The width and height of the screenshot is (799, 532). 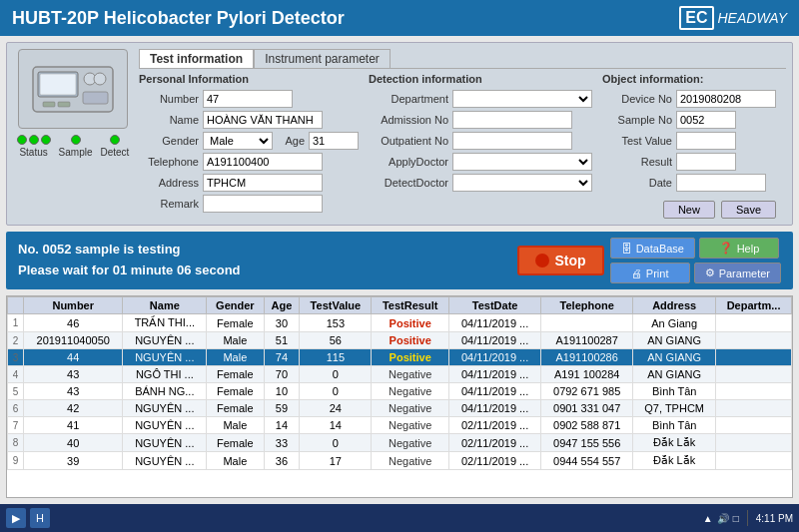 What do you see at coordinates (400, 518) in the screenshot?
I see `taskbar: ▶ H ▲ 🔊 □ 4:11 PM` at bounding box center [400, 518].